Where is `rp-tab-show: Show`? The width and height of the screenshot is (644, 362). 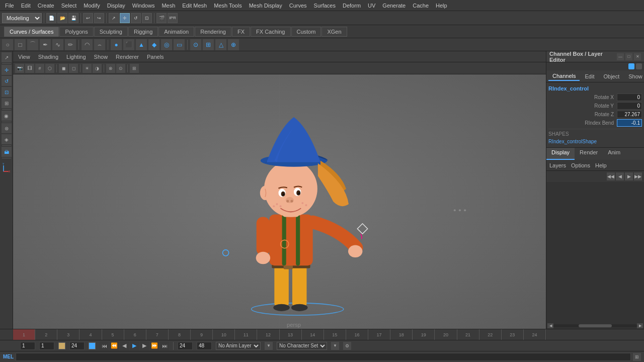
rp-tab-show: Show is located at coordinates (634, 76).